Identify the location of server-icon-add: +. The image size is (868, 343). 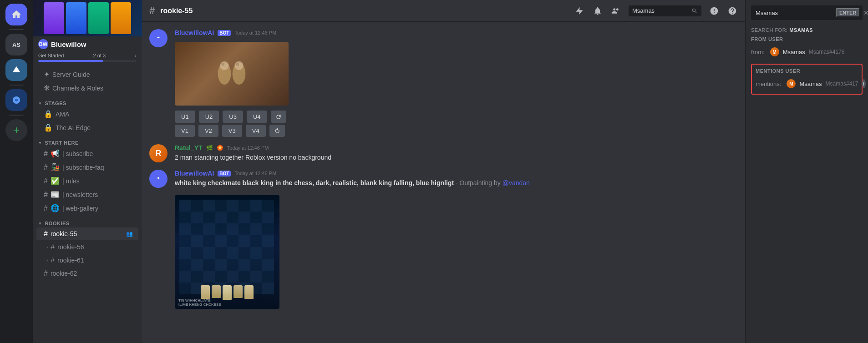
(16, 130).